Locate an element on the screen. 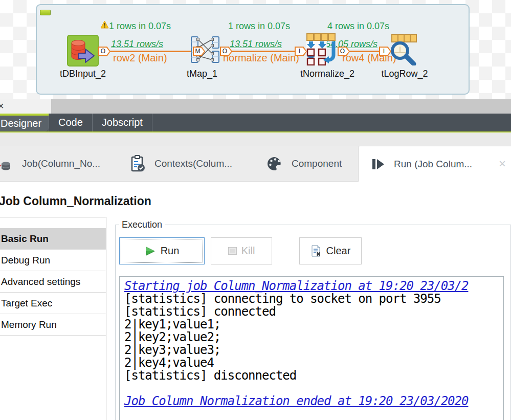  link-normalize-label: normalize (Main) is located at coordinates (261, 58).